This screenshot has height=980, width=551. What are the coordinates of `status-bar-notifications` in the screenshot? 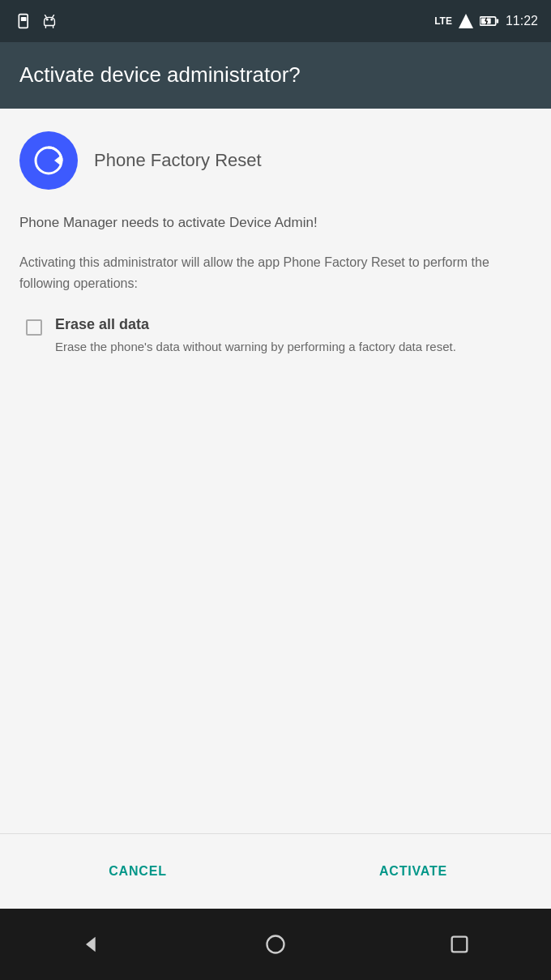 It's located at (36, 21).